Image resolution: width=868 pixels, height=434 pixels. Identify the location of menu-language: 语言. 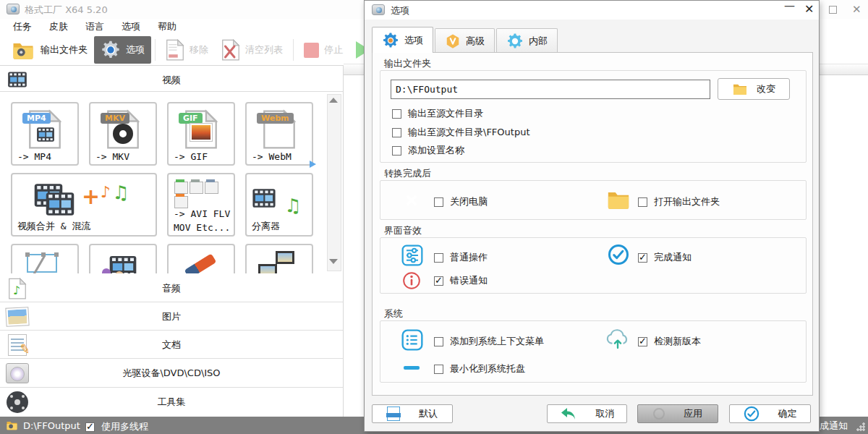
(95, 27).